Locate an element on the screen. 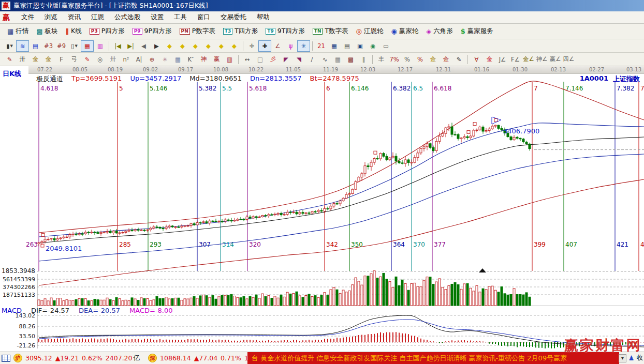 The image size is (644, 364). nav-first-icon: |◀ is located at coordinates (118, 46).